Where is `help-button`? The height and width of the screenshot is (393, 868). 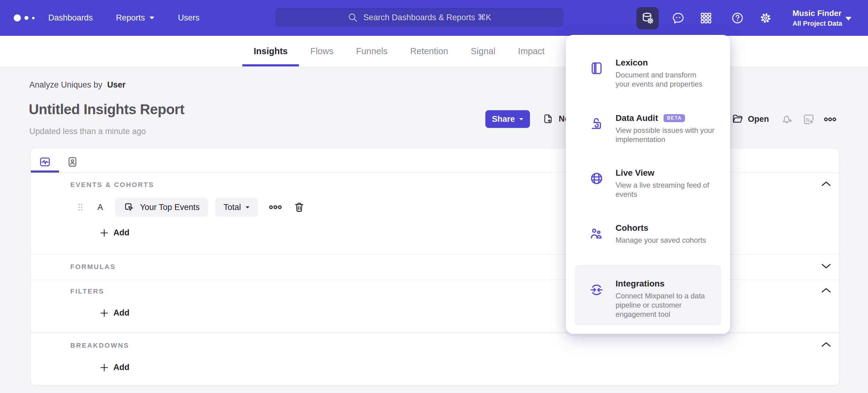 help-button is located at coordinates (738, 18).